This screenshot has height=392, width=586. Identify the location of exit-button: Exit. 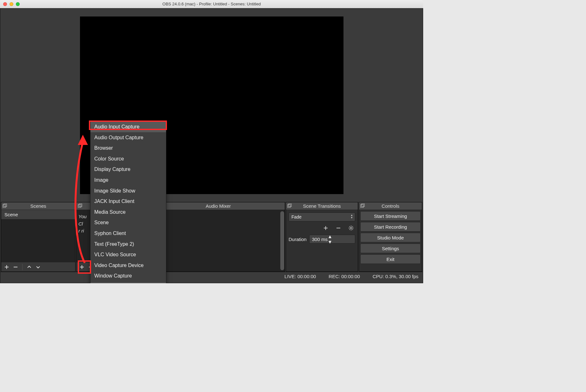
(390, 259).